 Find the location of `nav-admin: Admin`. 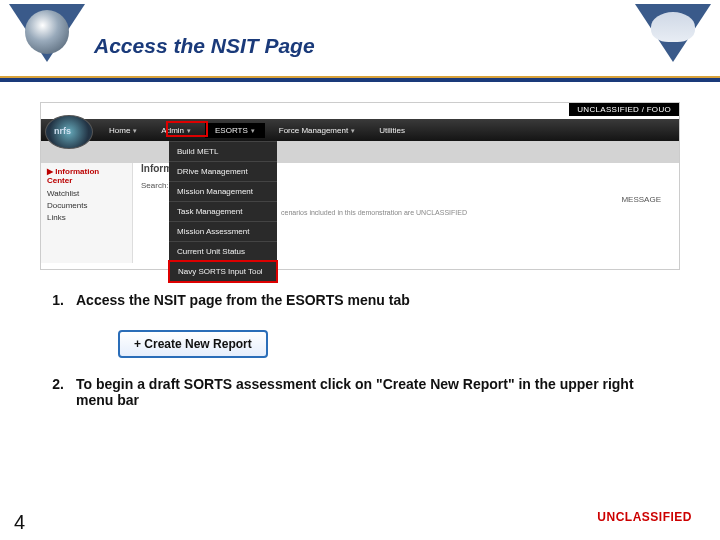

nav-admin: Admin is located at coordinates (176, 130).